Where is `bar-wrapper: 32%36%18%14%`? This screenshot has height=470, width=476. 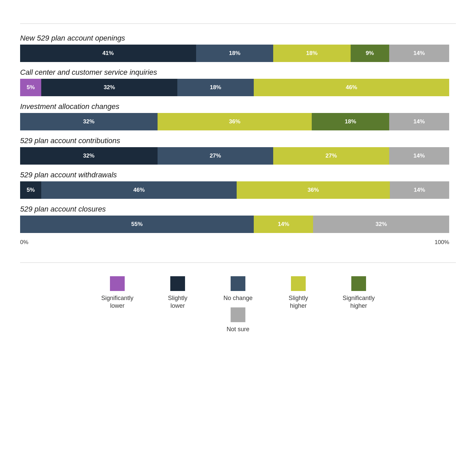 bar-wrapper: 32%36%18%14% is located at coordinates (235, 122).